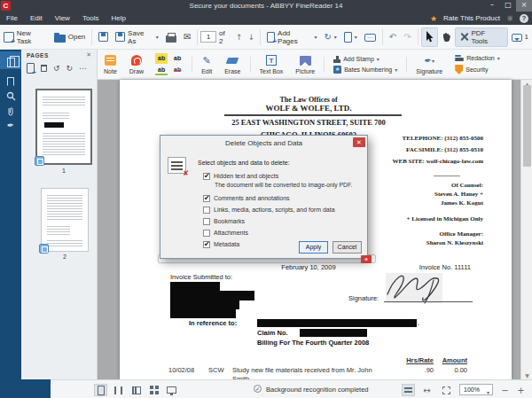 This screenshot has width=532, height=398. I want to click on comments-button: 1, so click(520, 37).